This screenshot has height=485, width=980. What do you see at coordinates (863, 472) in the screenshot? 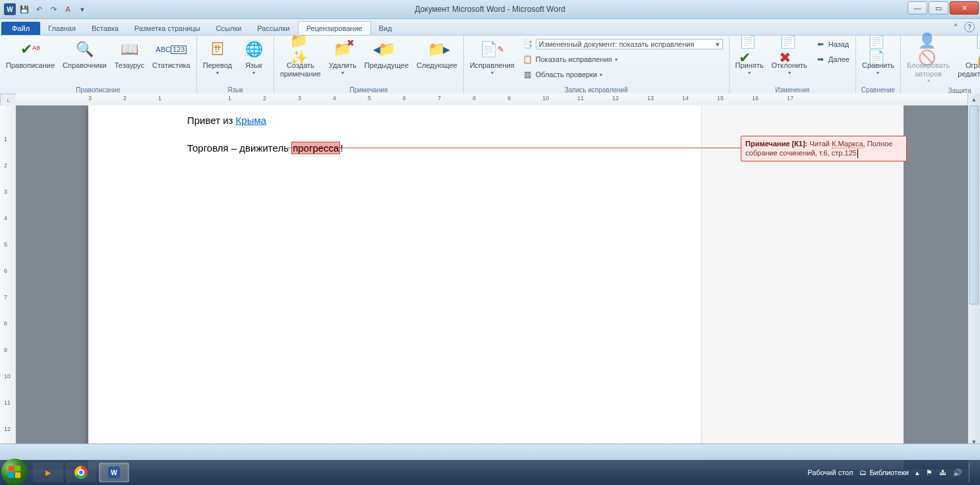
I see `libraries-icon: 🗂` at bounding box center [863, 472].